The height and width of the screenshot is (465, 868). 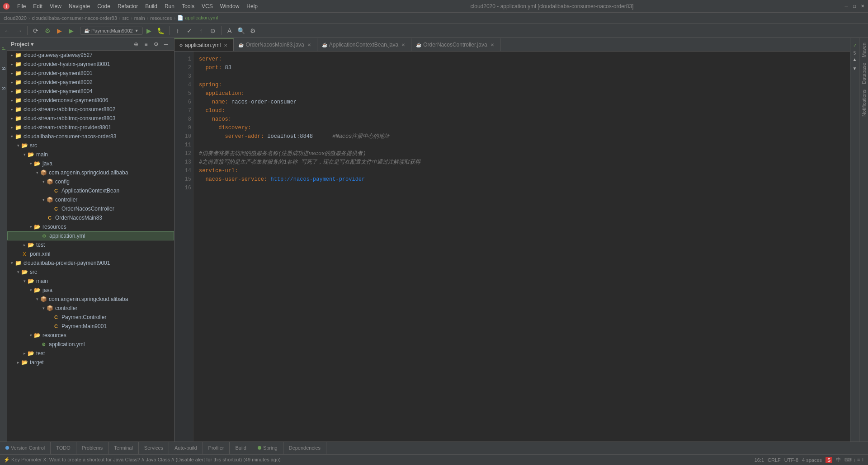 I want to click on tree-arrow-com.angenin9001: ▾, so click(x=37, y=299).